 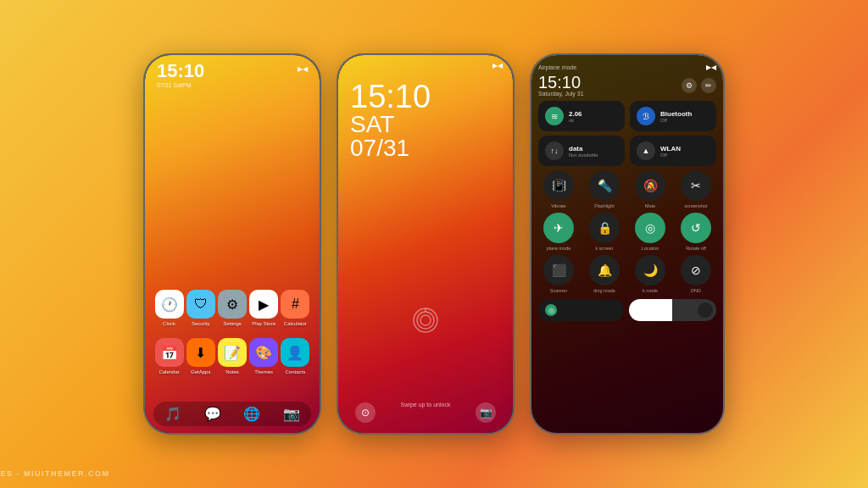 What do you see at coordinates (232, 305) in the screenshot?
I see `settings-icon: ⚙` at bounding box center [232, 305].